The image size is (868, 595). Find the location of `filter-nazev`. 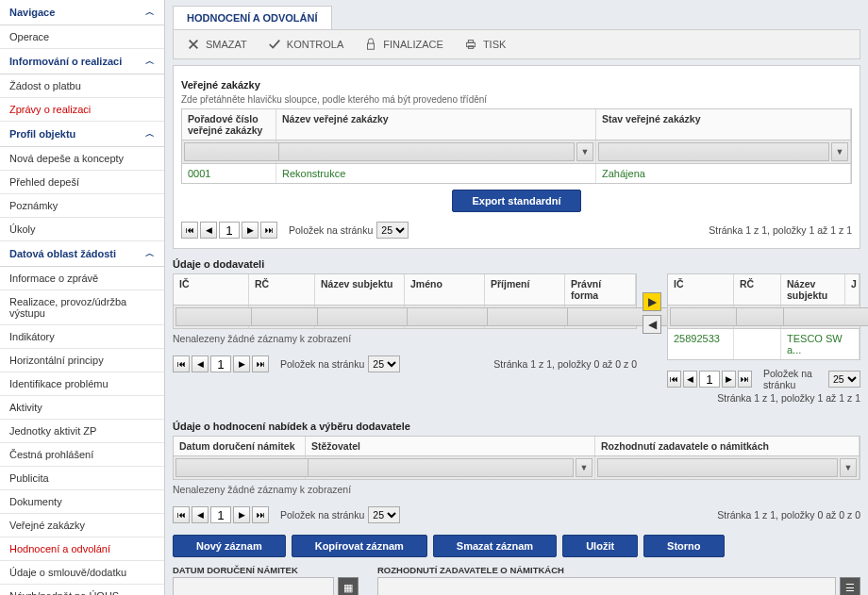

filter-nazev is located at coordinates (426, 152).